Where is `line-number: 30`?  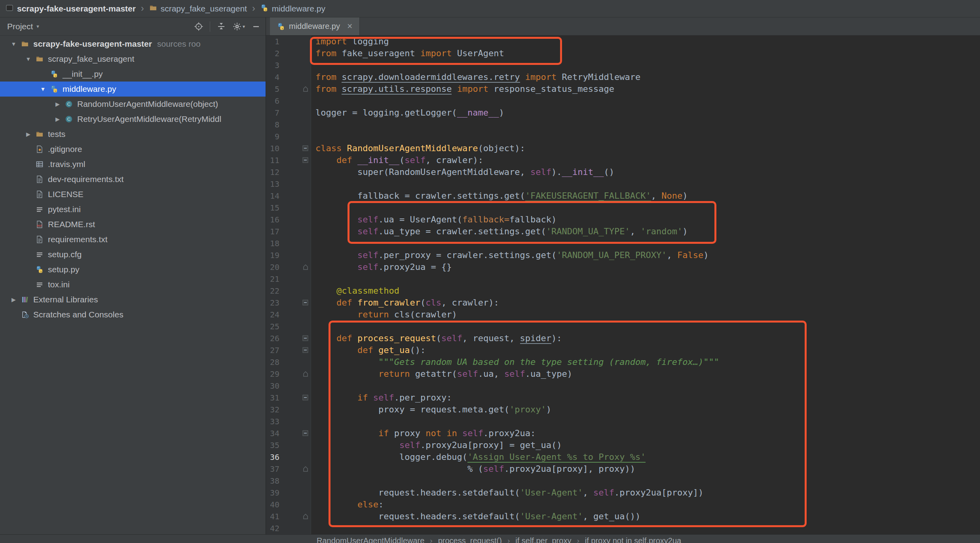 line-number: 30 is located at coordinates (273, 386).